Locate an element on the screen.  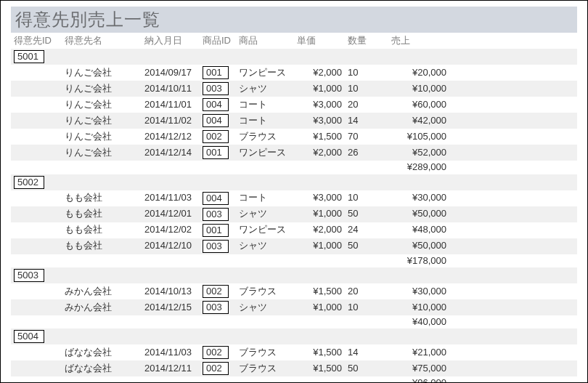
delivery-date: 2014/10/11 is located at coordinates (171, 89).